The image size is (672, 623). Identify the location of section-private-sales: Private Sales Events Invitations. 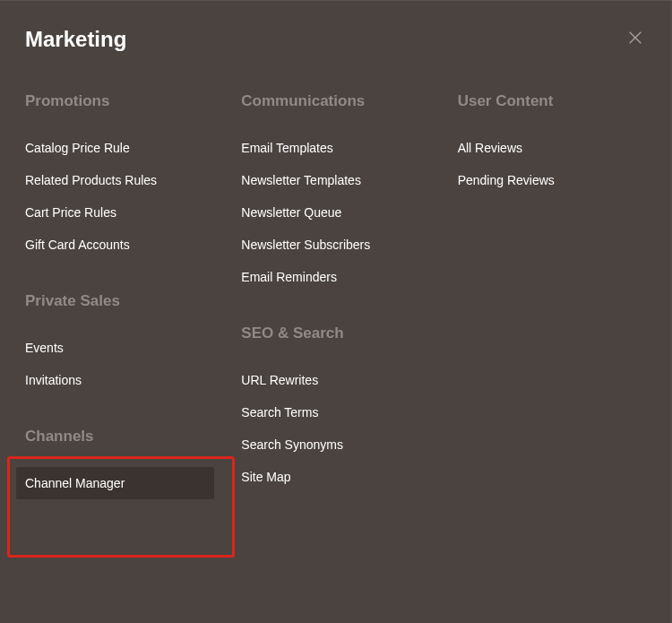
(120, 344).